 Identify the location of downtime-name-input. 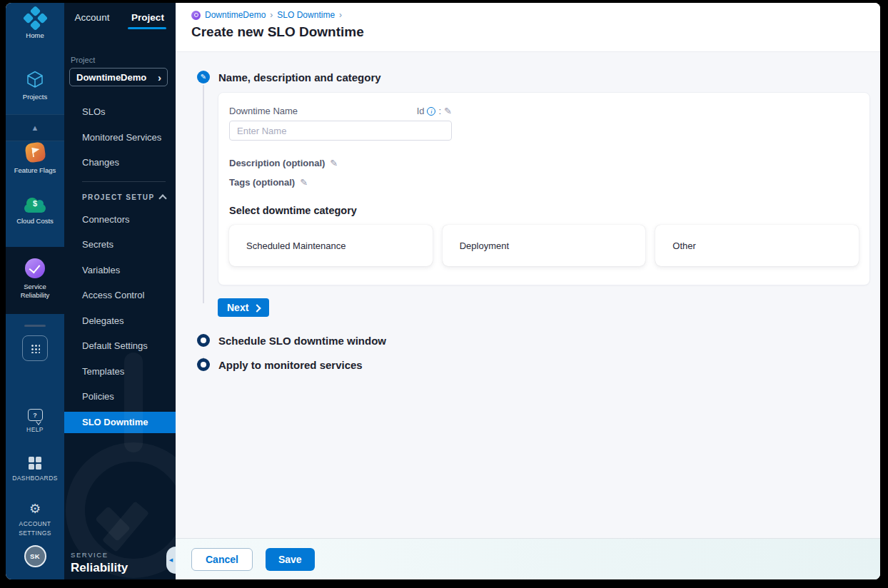
(340, 131).